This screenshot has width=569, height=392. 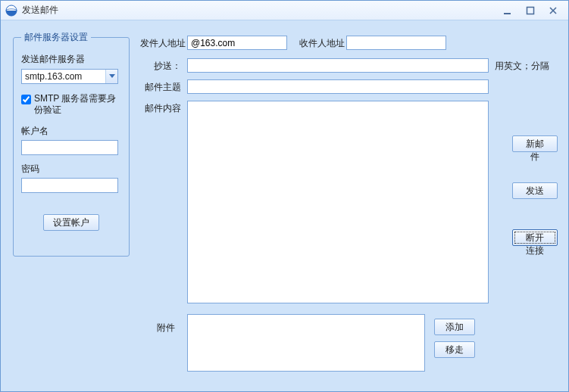 I want to click on from-label: 发件人地址, so click(x=163, y=44).